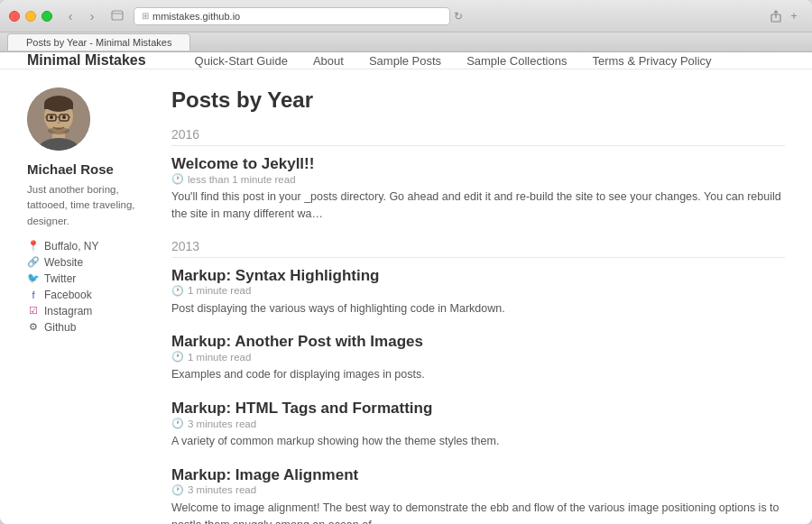 The height and width of the screenshot is (524, 812). I want to click on browser-dots, so click(31, 16).